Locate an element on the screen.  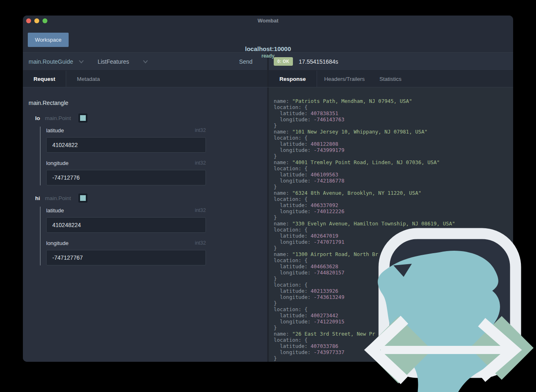
field-group-lo: lo main.Point latitude int32 longitude i… is located at coordinates (145, 149).